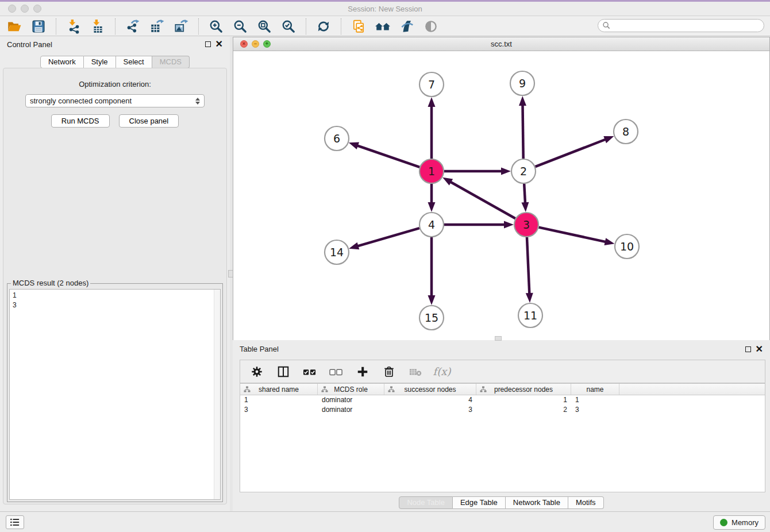  I want to click on network-titlebar: × − + scc.txt, so click(501, 44).